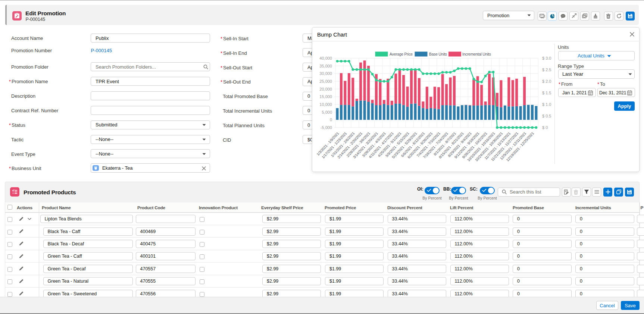 This screenshot has width=644, height=314. What do you see at coordinates (326, 81) in the screenshot?
I see `svg-text: 25,000` at bounding box center [326, 81].